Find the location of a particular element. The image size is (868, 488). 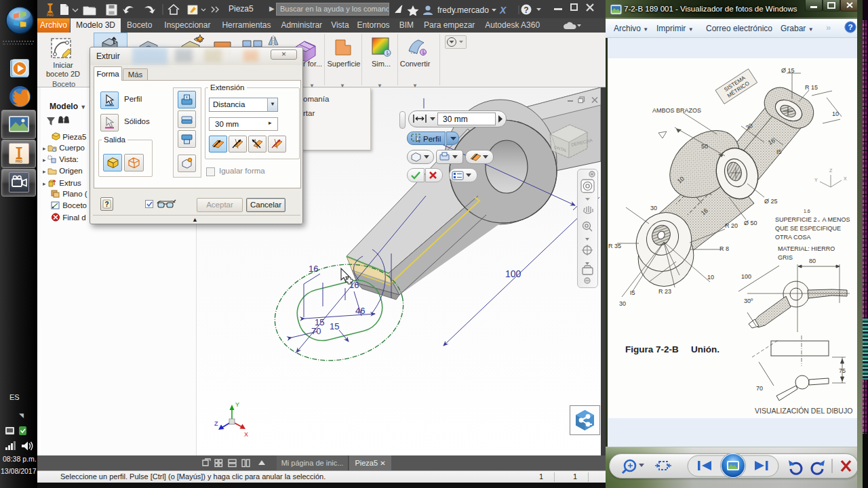

svg-text: Unión. is located at coordinates (705, 350).